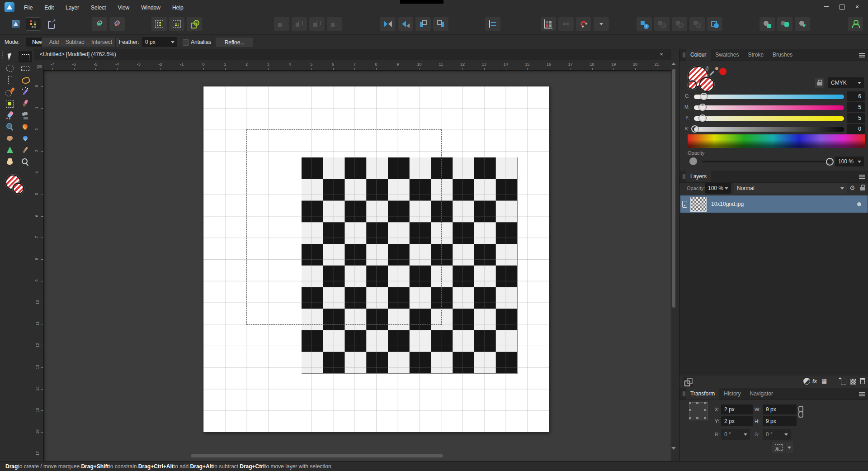 The image size is (868, 471). Describe the element at coordinates (25, 138) in the screenshot. I see `blur-tool` at that location.